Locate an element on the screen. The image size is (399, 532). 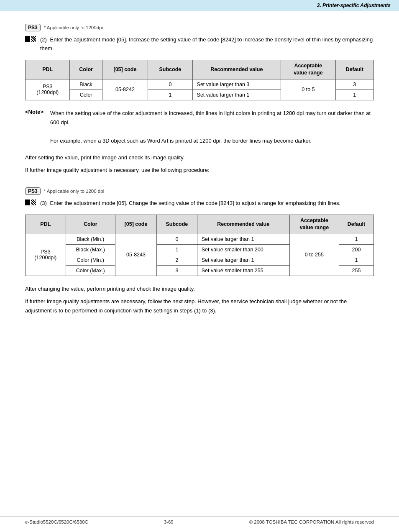
th2-acceptable: Acceptablevalue range is located at coordinates (308, 69).